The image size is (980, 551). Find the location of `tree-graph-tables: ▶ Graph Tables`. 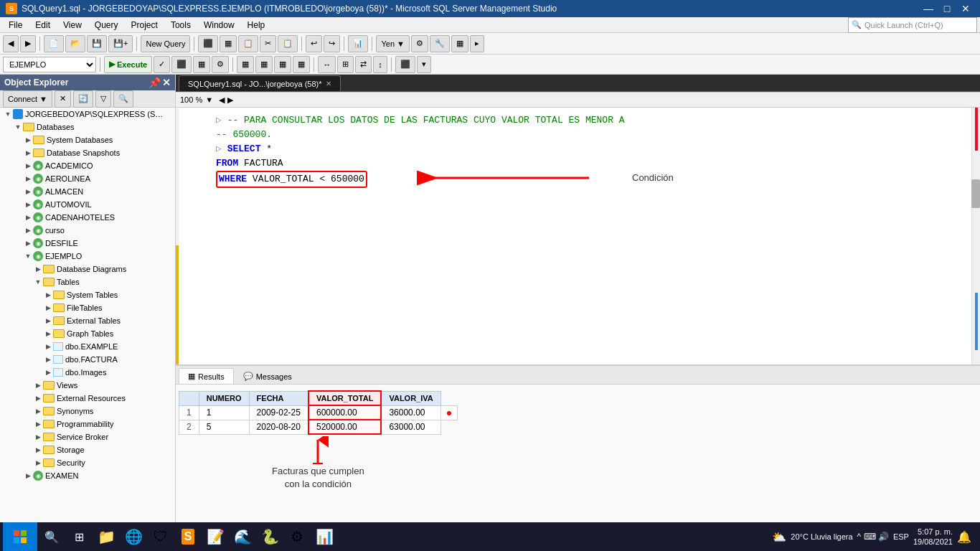

tree-graph-tables: ▶ Graph Tables is located at coordinates (88, 334).